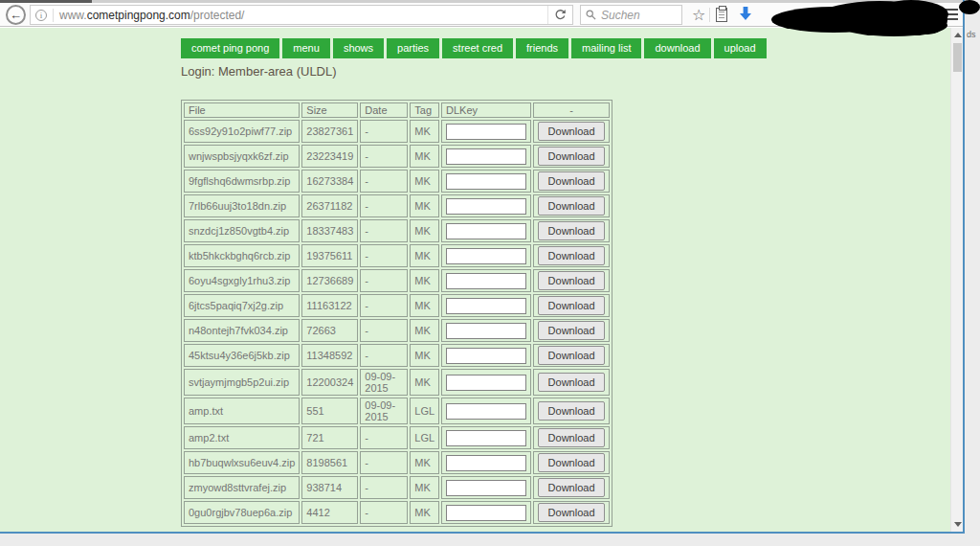  I want to click on downloads-icon, so click(746, 15).